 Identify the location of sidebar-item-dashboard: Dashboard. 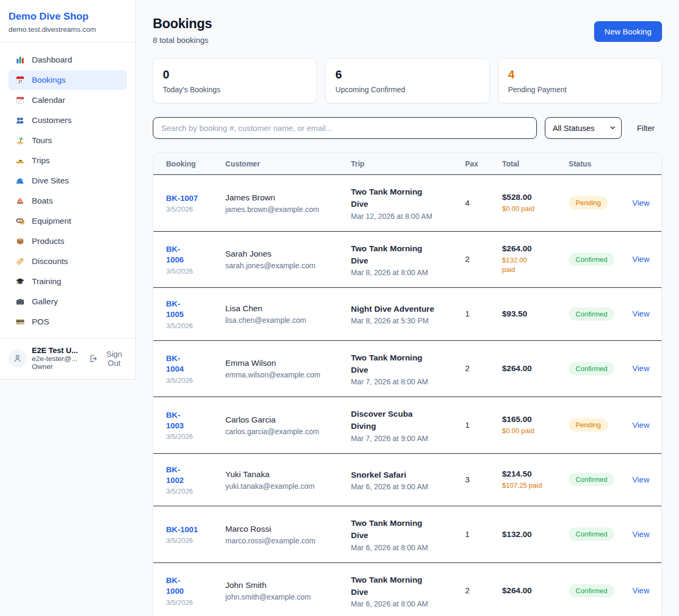
(68, 60).